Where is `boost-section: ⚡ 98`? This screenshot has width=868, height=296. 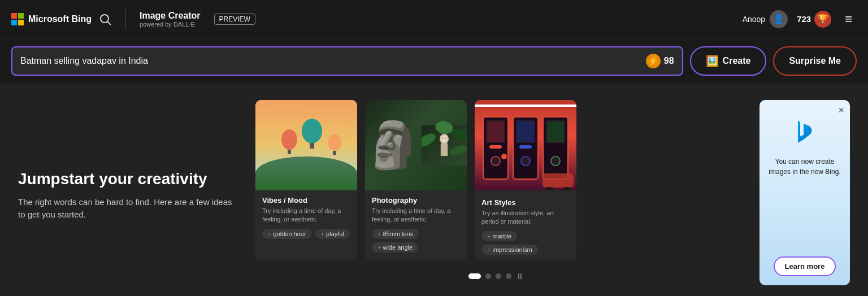 boost-section: ⚡ 98 is located at coordinates (660, 61).